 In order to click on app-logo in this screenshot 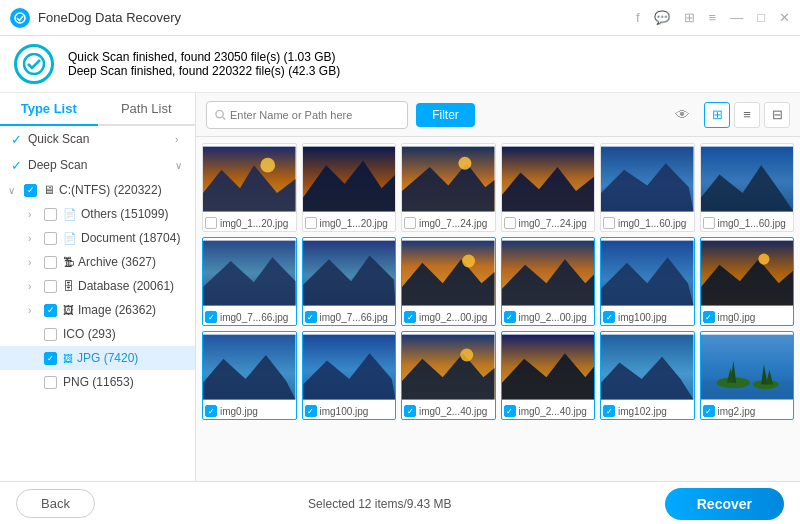, I will do `click(20, 18)`.